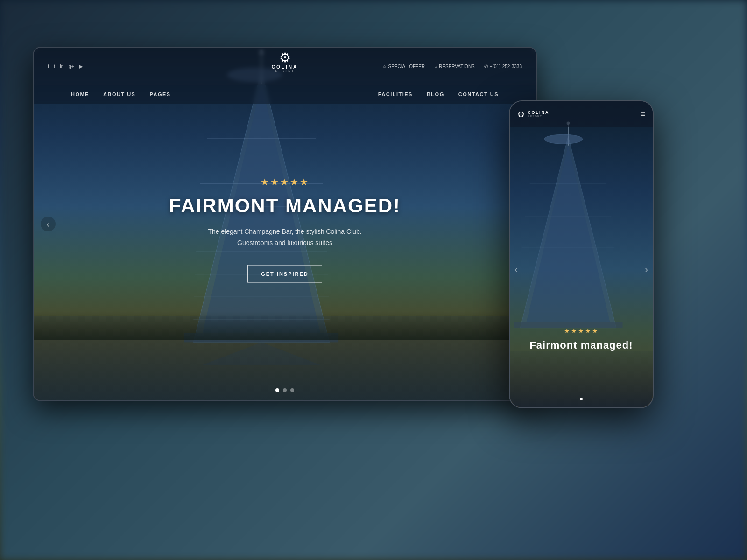 The height and width of the screenshot is (560, 747). Describe the element at coordinates (539, 116) in the screenshot. I see `mobile-logo-sub: RESORT` at that location.